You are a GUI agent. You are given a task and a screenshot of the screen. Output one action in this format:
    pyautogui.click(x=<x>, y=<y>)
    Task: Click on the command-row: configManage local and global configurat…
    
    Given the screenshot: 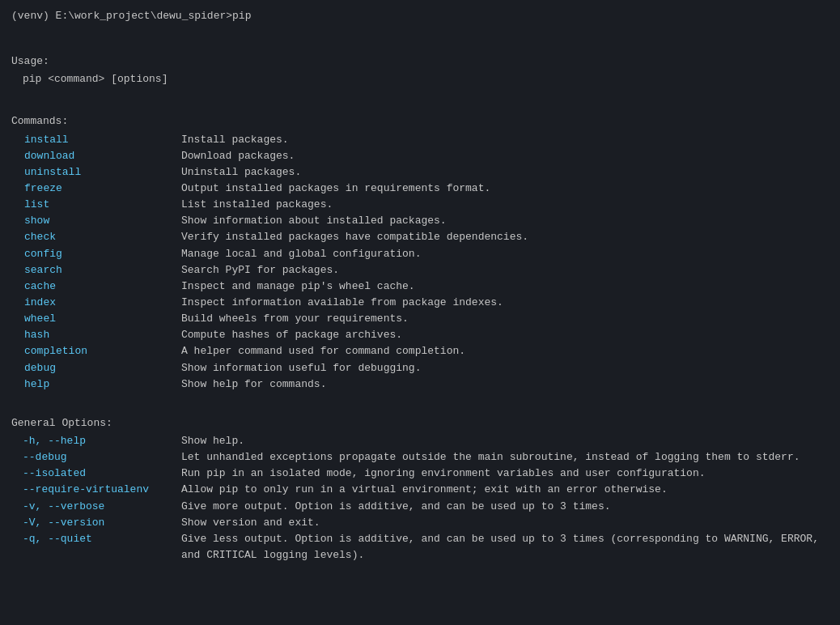 What is the action you would take?
    pyautogui.click(x=420, y=254)
    